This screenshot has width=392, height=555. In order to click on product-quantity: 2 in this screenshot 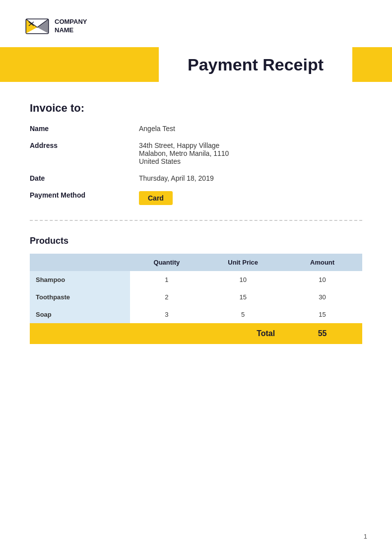, I will do `click(167, 297)`.